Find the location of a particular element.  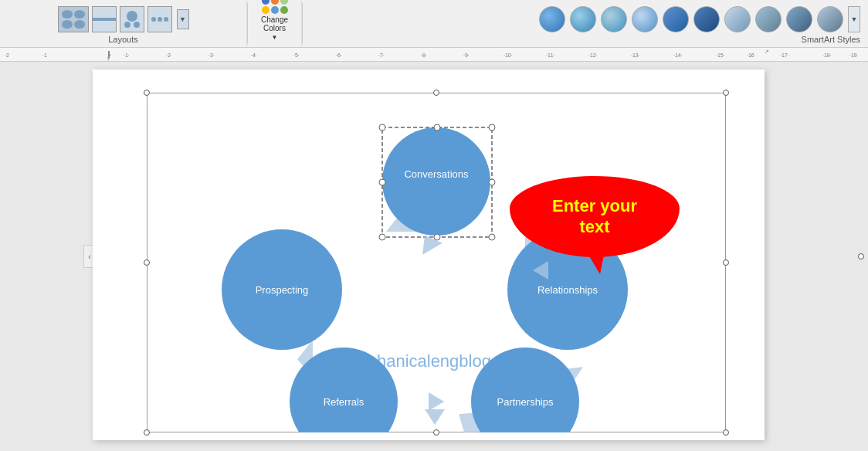

callout-container: Enter your text is located at coordinates (595, 222).